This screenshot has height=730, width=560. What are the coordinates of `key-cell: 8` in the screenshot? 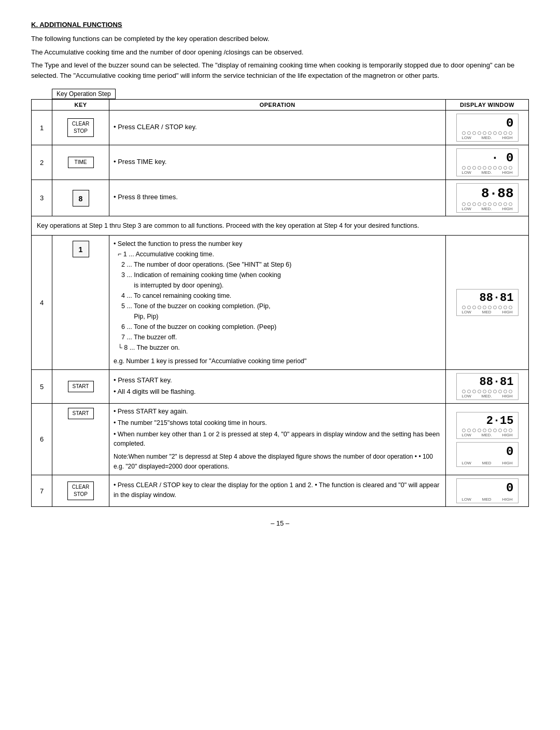 It's located at (81, 198).